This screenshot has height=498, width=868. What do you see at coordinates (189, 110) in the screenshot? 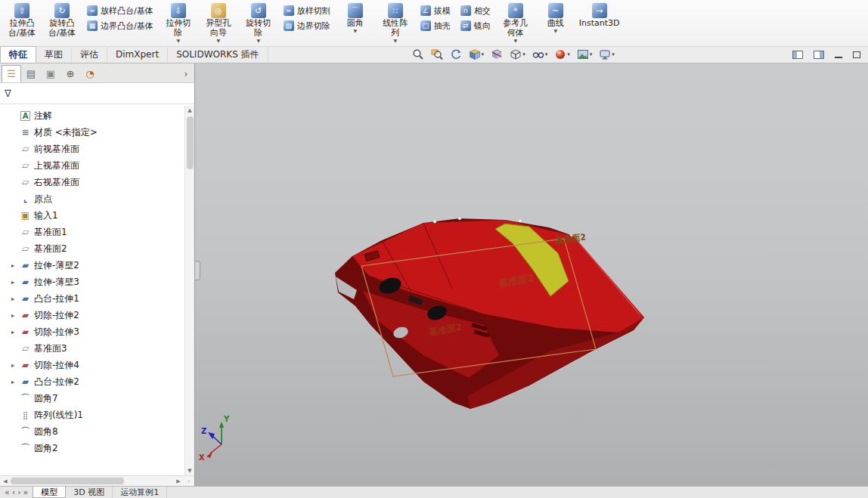
I see `scroll-up-icon: ▲` at bounding box center [189, 110].